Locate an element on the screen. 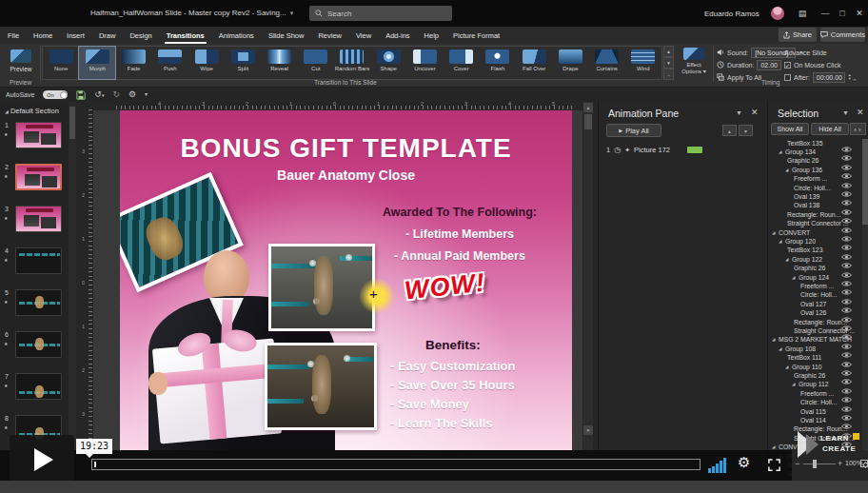 The width and height of the screenshot is (868, 493). apply-to-all-button: Apply To All is located at coordinates (739, 77).